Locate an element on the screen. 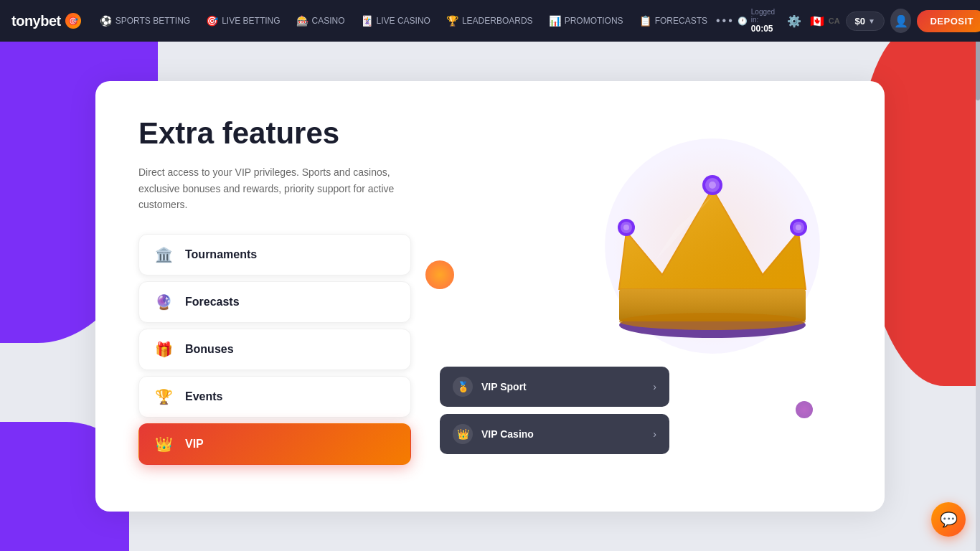 This screenshot has height=551, width=980. menu-label-bonuses: Bonuses is located at coordinates (209, 349).